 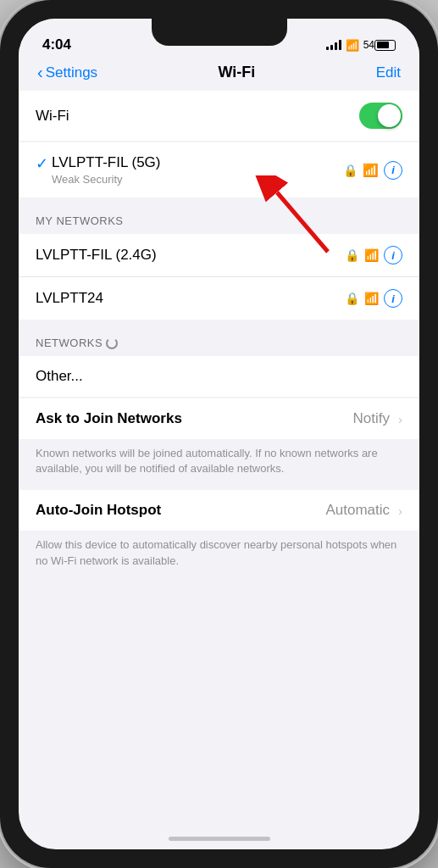 What do you see at coordinates (371, 298) in the screenshot?
I see `wifi-icon-1: 📶` at bounding box center [371, 298].